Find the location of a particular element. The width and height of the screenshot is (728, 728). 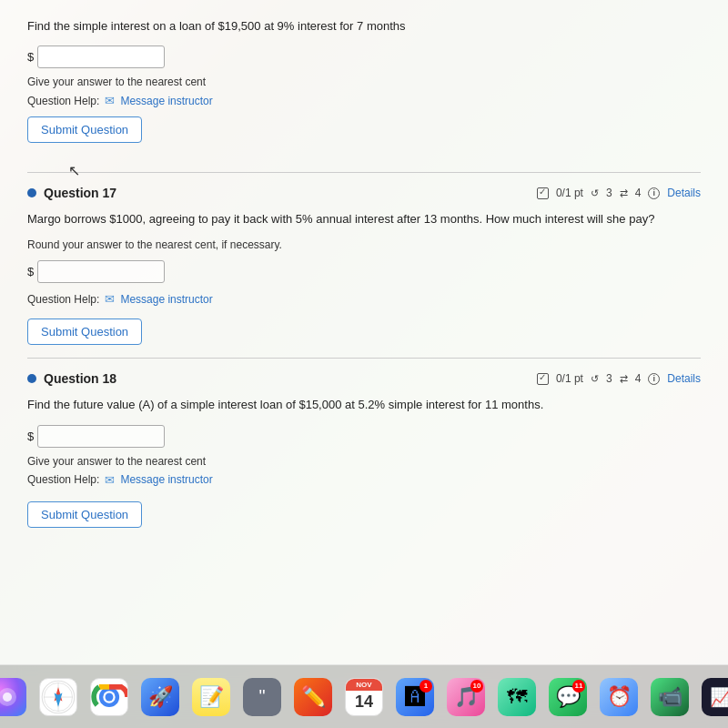

dock-siri is located at coordinates (15, 697).